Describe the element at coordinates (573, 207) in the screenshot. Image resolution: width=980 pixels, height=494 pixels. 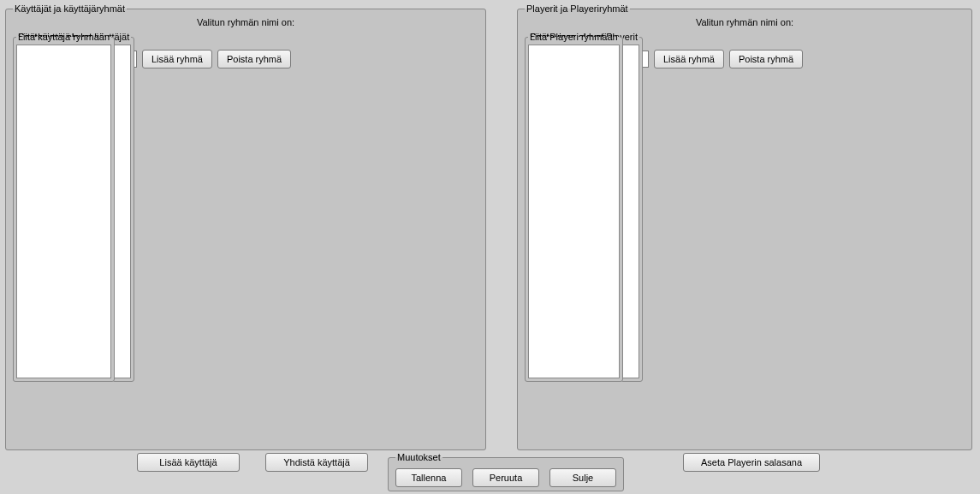
I see `right-attach-player-fs: Liitä Playeri ryhmään` at that location.